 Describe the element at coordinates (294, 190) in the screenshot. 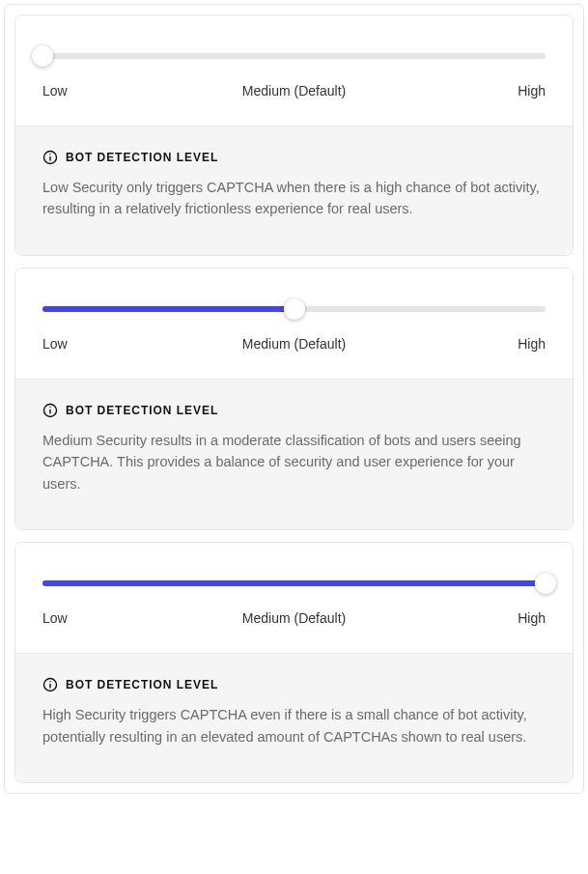

I see `info-section: BOT DETECTION LEVEL Low Security only tr…` at that location.